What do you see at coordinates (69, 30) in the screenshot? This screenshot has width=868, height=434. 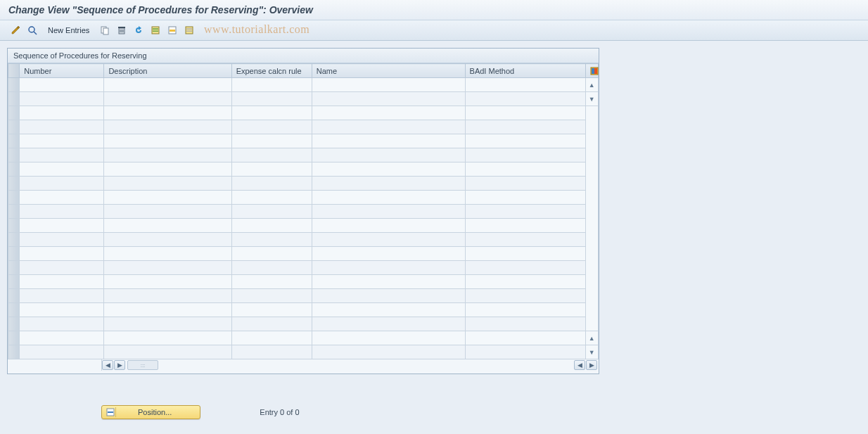 I see `new-entries-button: New Entries` at bounding box center [69, 30].